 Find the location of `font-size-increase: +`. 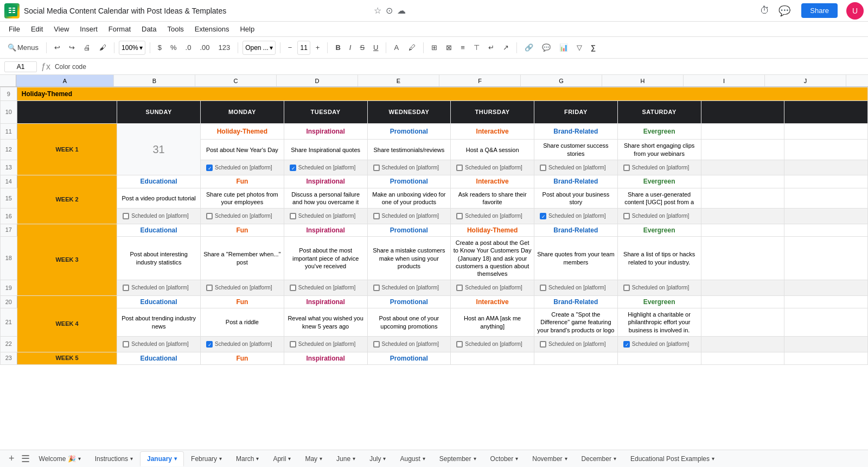

font-size-increase: + is located at coordinates (318, 48).